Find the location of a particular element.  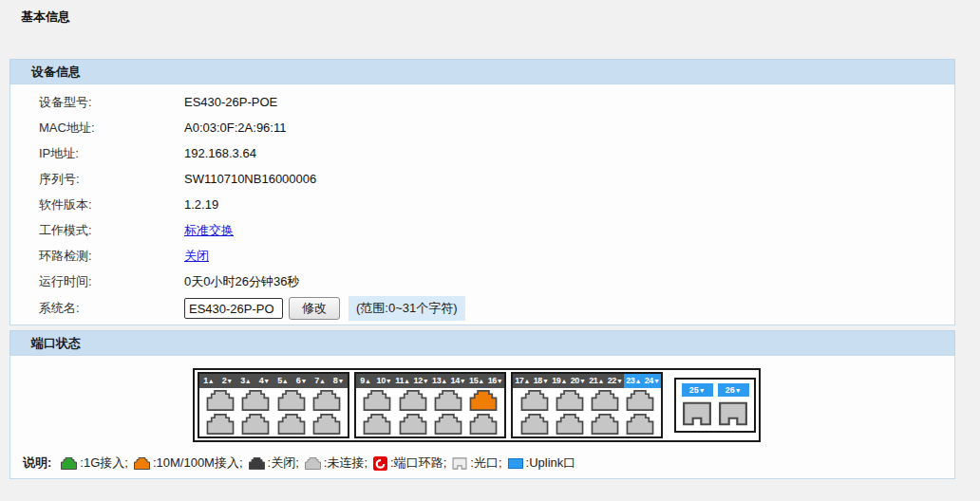

fiber-port-legend-text: :光口; is located at coordinates (486, 463).